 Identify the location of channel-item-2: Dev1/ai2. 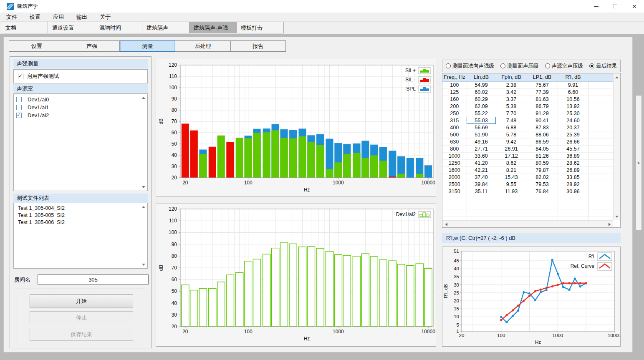
(81, 115).